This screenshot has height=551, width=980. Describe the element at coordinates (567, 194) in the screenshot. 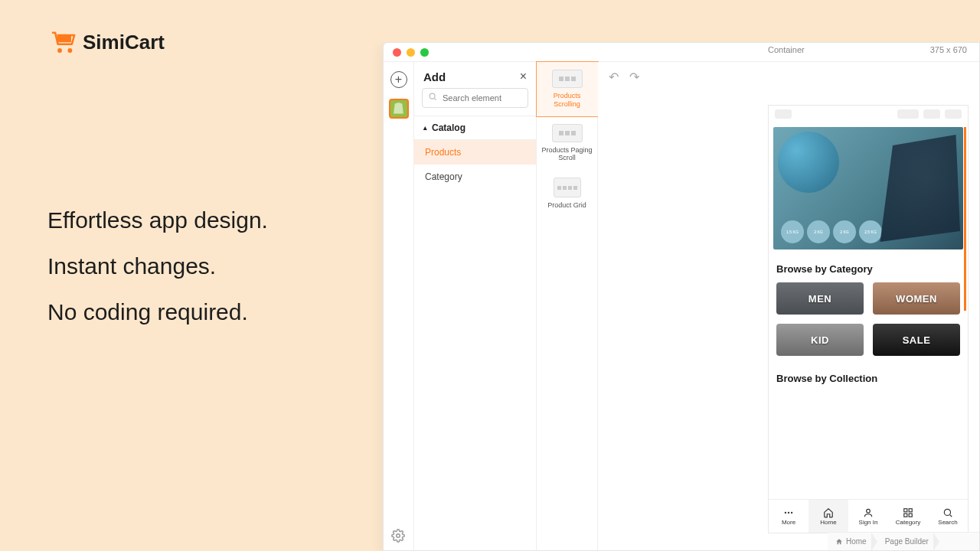

I see `element-product-grid: Product Grid` at that location.